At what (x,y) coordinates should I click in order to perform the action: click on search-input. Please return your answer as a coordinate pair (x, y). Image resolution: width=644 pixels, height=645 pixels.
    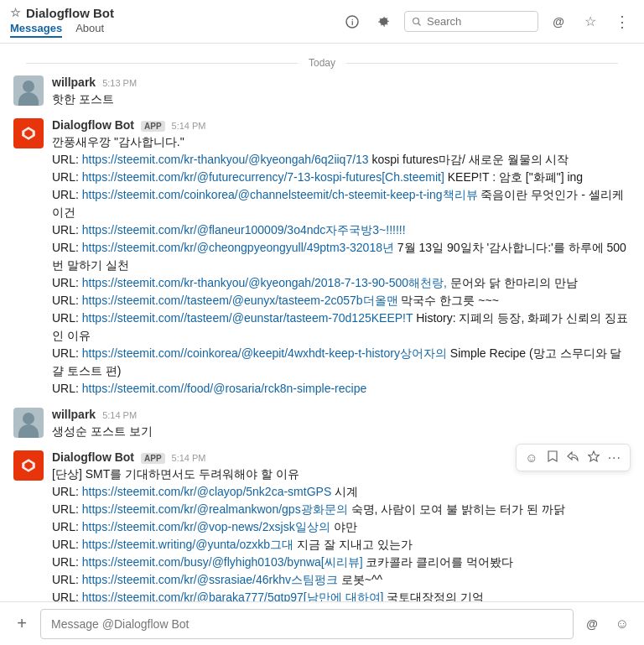
    Looking at the image, I should click on (473, 22).